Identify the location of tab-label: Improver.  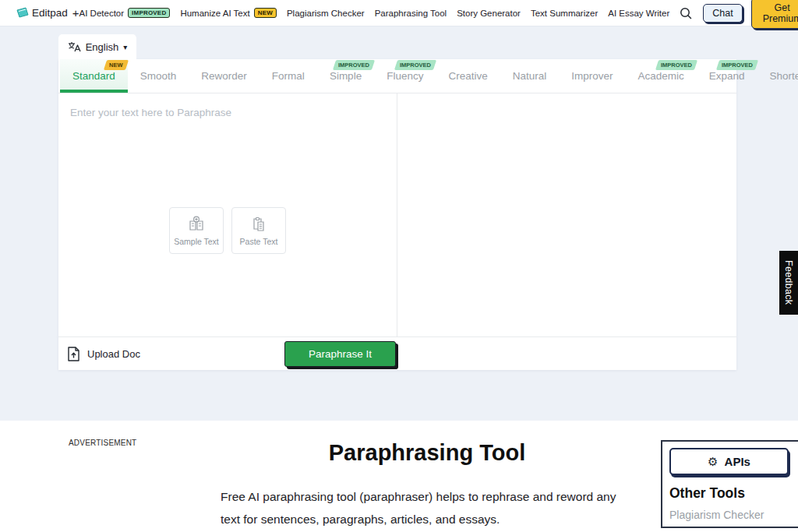
(592, 76).